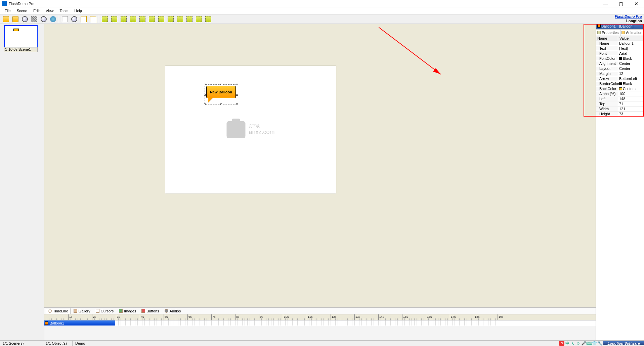  Describe the element at coordinates (22, 11) in the screenshot. I see `menu-scene: Scene` at that location.